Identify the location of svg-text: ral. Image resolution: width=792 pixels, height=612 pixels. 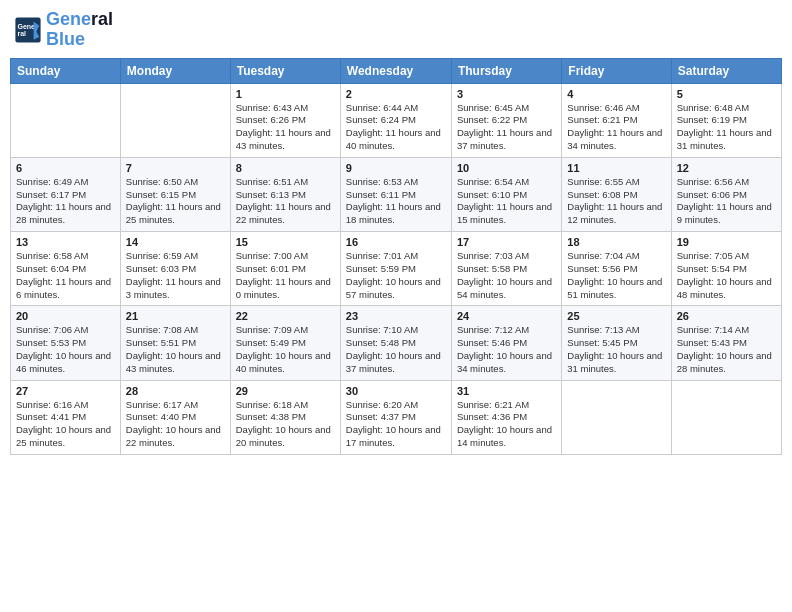
(22, 34).